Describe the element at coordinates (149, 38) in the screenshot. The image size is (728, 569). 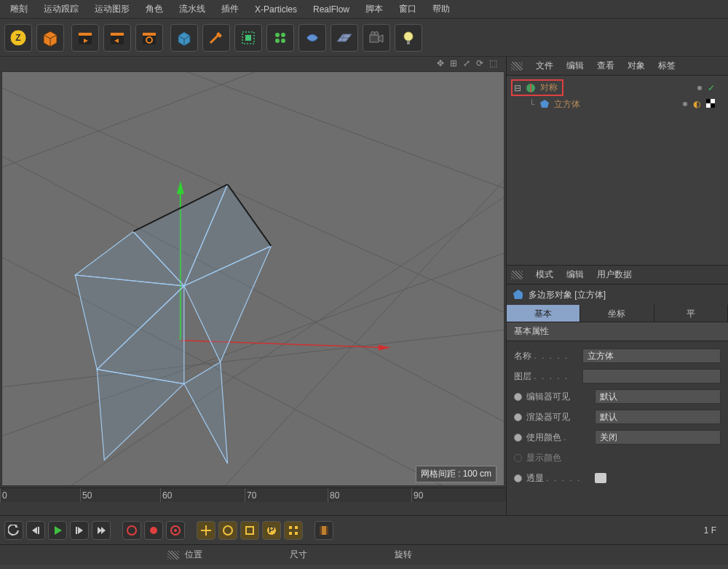
I see `clapper-gear-icon` at that location.